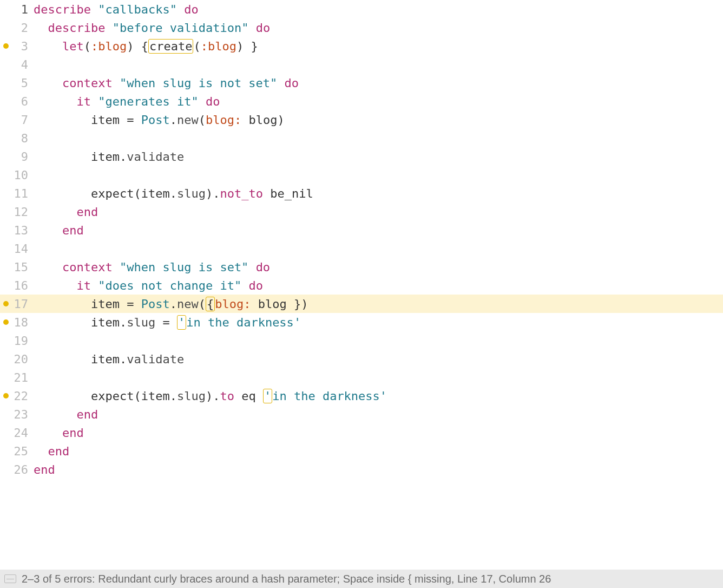 The width and height of the screenshot is (723, 588). What do you see at coordinates (362, 433) in the screenshot?
I see `code-line: 24 end` at bounding box center [362, 433].